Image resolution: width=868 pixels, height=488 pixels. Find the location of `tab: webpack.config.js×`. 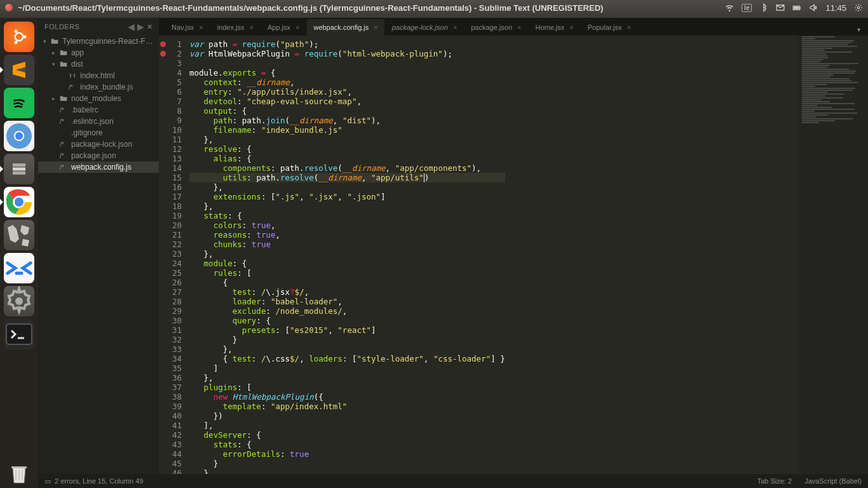

tab: webpack.config.js× is located at coordinates (346, 27).